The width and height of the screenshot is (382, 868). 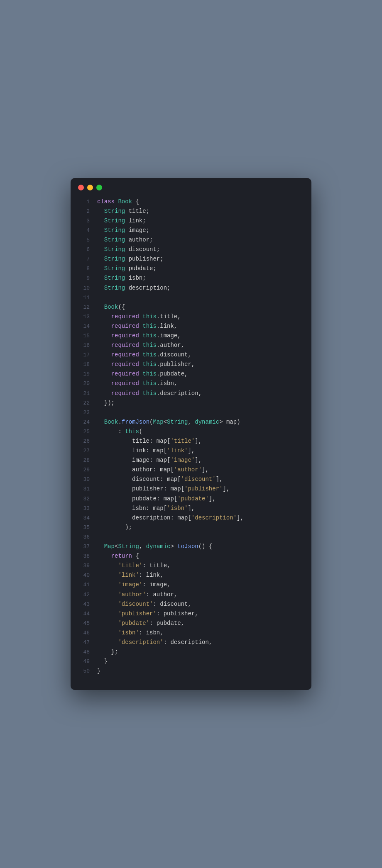 What do you see at coordinates (191, 240) in the screenshot?
I see `code-line: 5 String author;` at bounding box center [191, 240].